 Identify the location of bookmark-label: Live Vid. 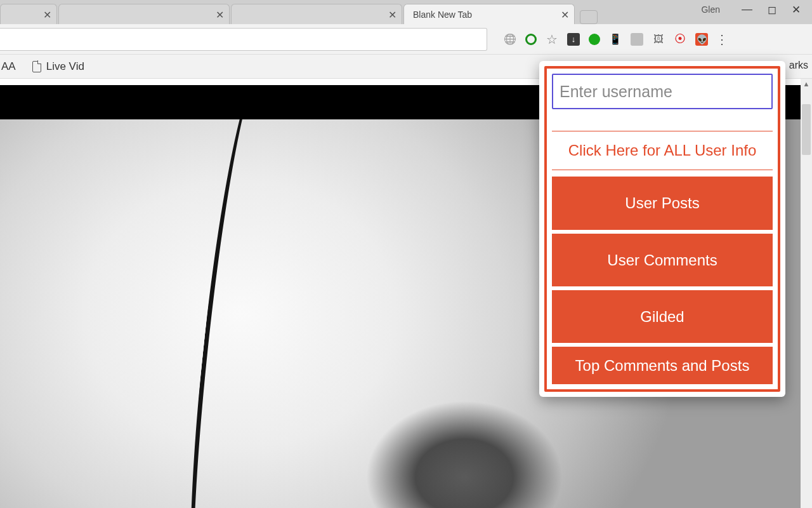
(65, 67).